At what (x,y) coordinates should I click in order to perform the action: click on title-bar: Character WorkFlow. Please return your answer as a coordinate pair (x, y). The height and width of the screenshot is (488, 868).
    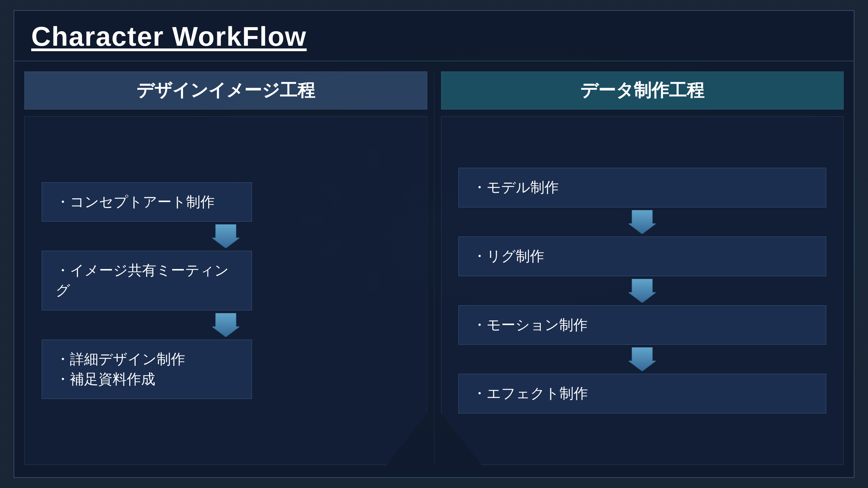
    Looking at the image, I should click on (434, 36).